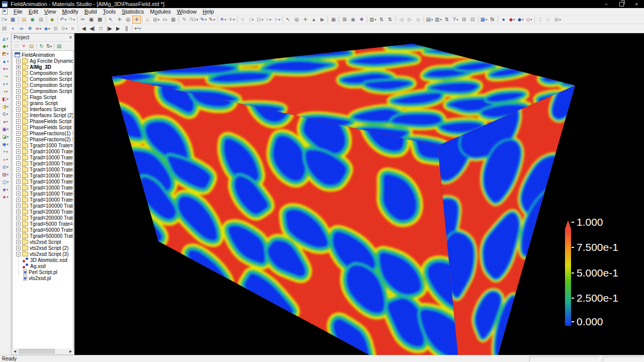  Describe the element at coordinates (43, 115) in the screenshot. I see `tree-item-interfaces-script-2: +Interfaces Script (2)` at that location.